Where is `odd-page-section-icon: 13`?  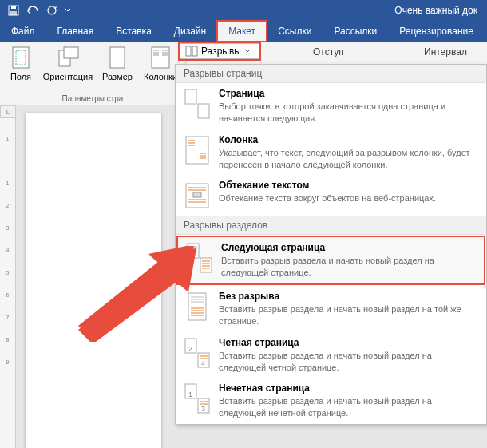
odd-page-section-icon: 13 is located at coordinates (197, 398).